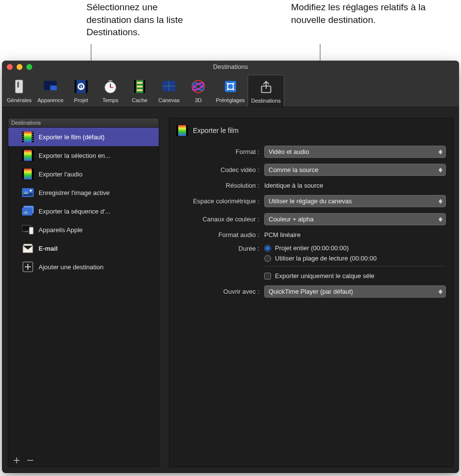 This screenshot has width=461, height=476. I want to click on toolbar-3d: 3D, so click(198, 90).